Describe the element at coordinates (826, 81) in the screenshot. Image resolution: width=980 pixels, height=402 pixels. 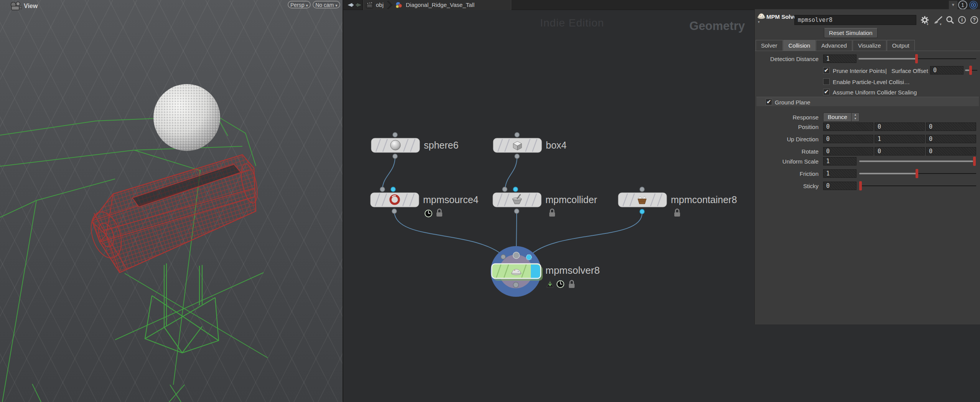
I see `enable-particle-collision-checkbox` at that location.